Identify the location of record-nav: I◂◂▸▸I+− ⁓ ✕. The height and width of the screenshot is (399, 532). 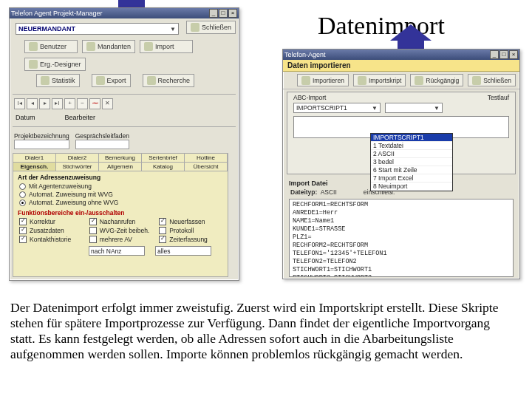
(124, 103).